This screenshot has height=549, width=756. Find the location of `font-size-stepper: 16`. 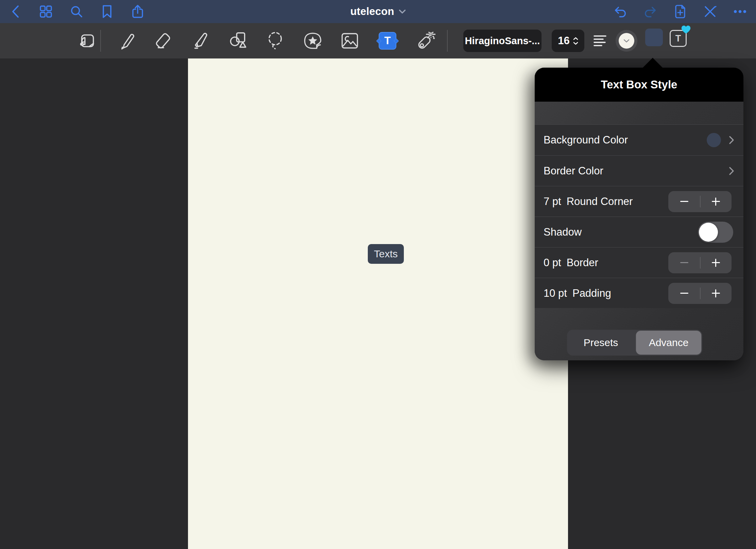

font-size-stepper: 16 is located at coordinates (568, 41).